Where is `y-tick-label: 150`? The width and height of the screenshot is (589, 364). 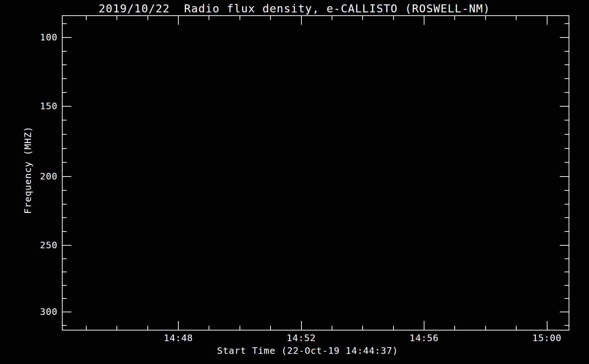
y-tick-label: 150 is located at coordinates (40, 106).